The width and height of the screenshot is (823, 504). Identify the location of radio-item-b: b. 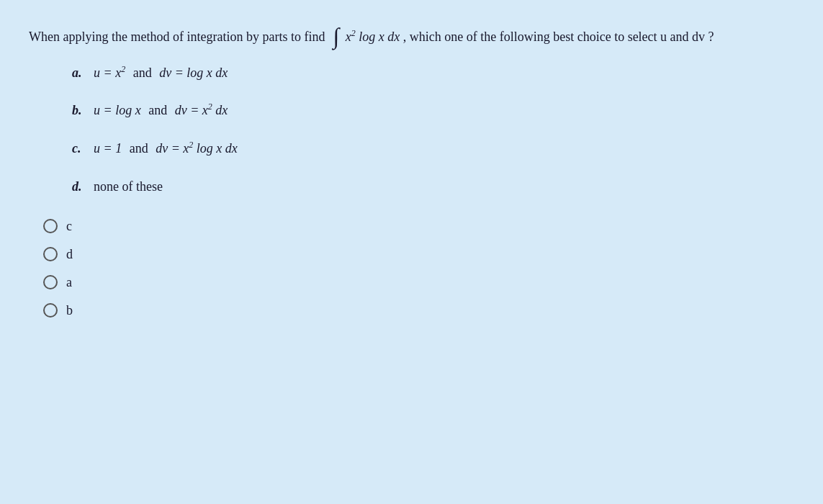
(419, 311).